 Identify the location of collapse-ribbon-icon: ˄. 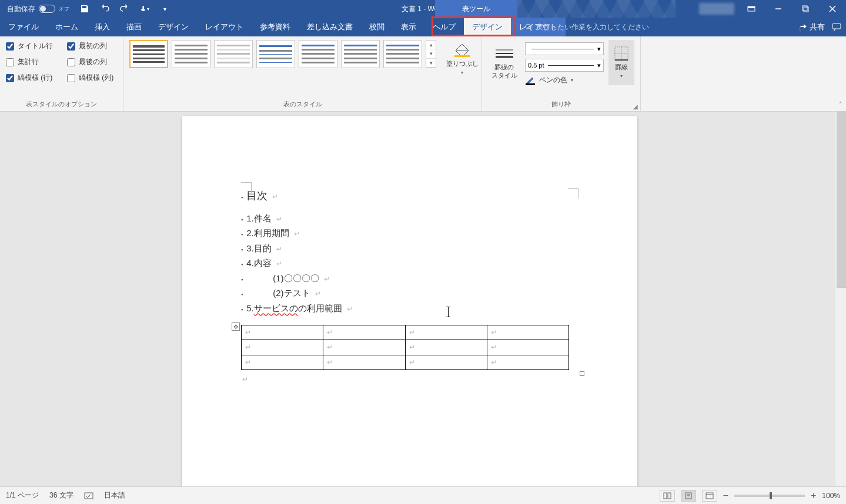
(841, 105).